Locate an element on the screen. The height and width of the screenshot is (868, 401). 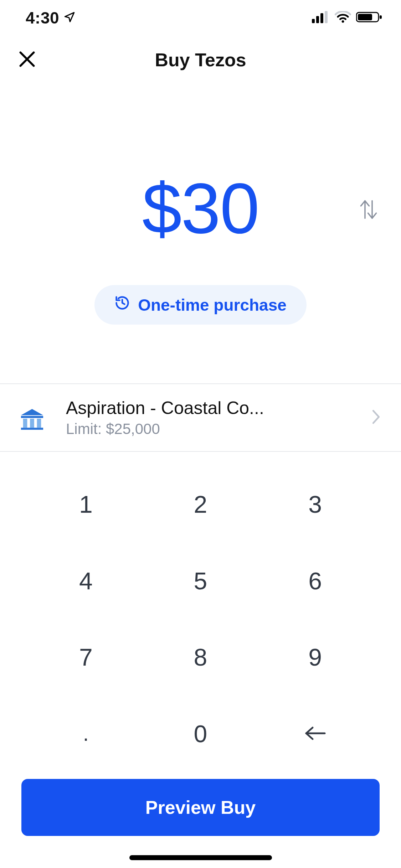
key-8: 8 is located at coordinates (201, 657).